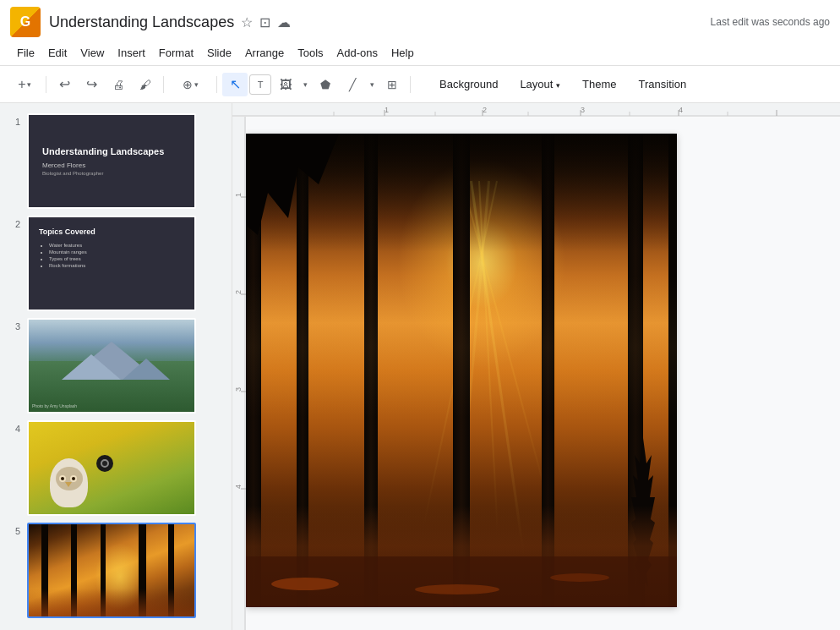 This screenshot has width=840, height=630. I want to click on slide-number: 1, so click(14, 120).